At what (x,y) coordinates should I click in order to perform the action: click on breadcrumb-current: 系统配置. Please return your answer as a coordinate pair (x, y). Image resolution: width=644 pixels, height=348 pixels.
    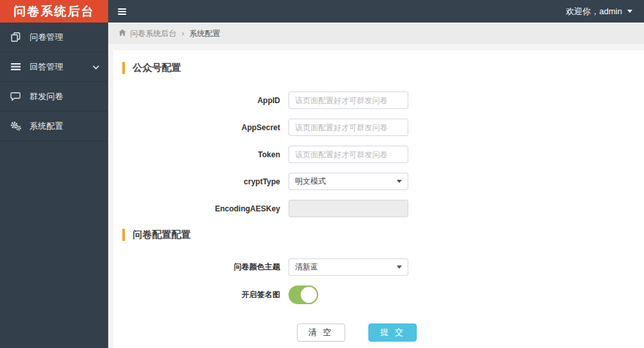
    Looking at the image, I should click on (205, 34).